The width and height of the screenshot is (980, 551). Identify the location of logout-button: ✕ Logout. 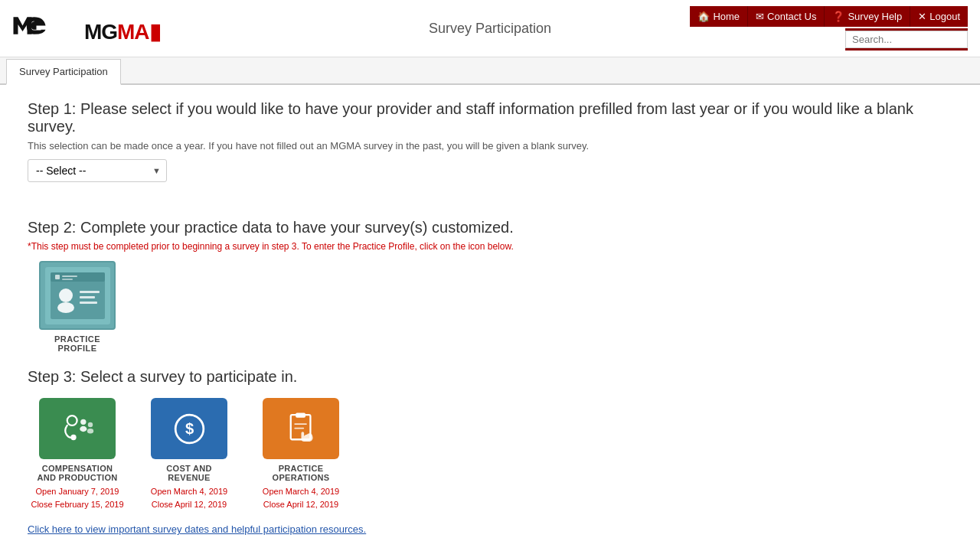
(939, 17).